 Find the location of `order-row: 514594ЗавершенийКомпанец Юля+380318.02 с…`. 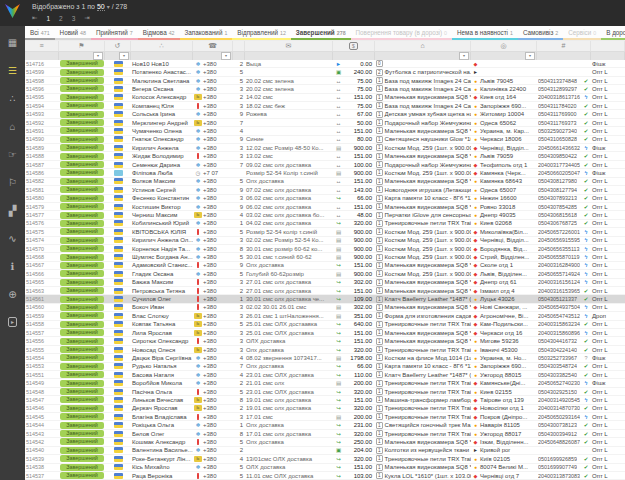

order-row: 514594ЗавершенийКомпанец Юля+380318.02 с… is located at coordinates (325, 106).